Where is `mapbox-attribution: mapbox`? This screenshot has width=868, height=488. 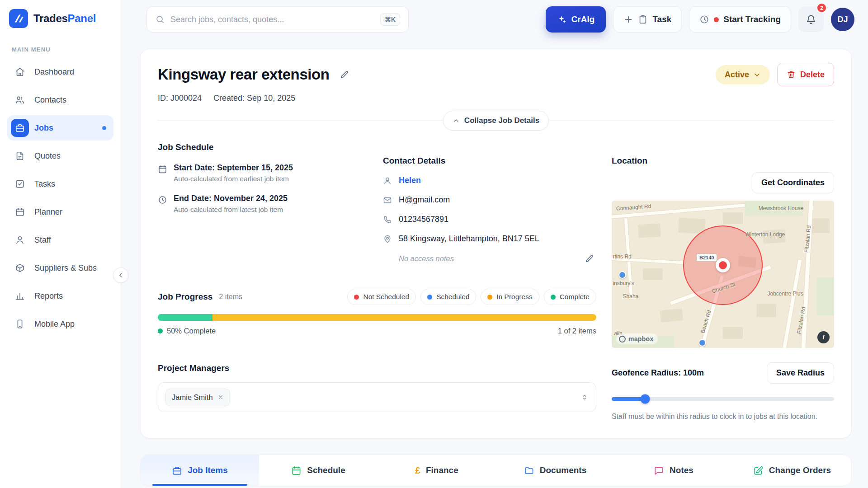
mapbox-attribution: mapbox is located at coordinates (637, 339).